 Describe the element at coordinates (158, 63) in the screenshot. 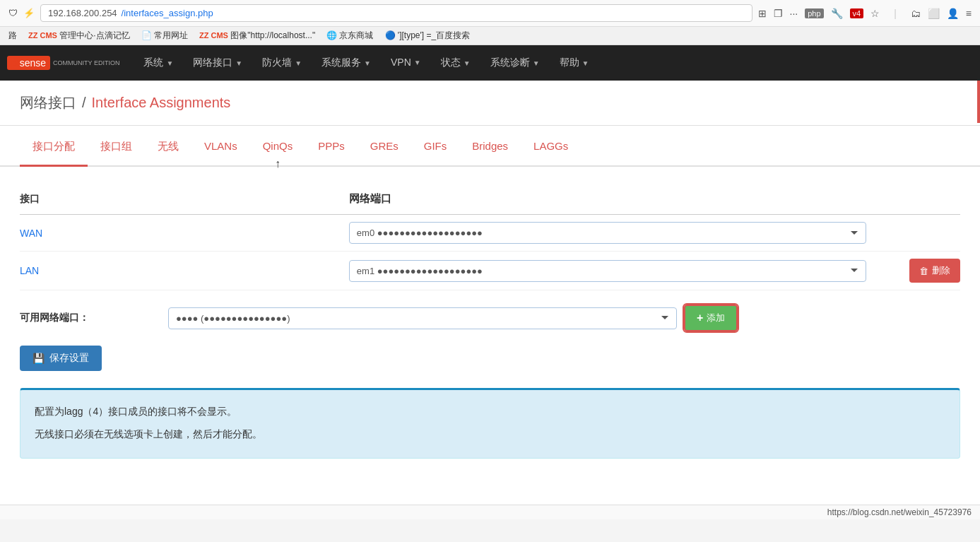

I see `nav-link-system: 系统 ▼` at that location.